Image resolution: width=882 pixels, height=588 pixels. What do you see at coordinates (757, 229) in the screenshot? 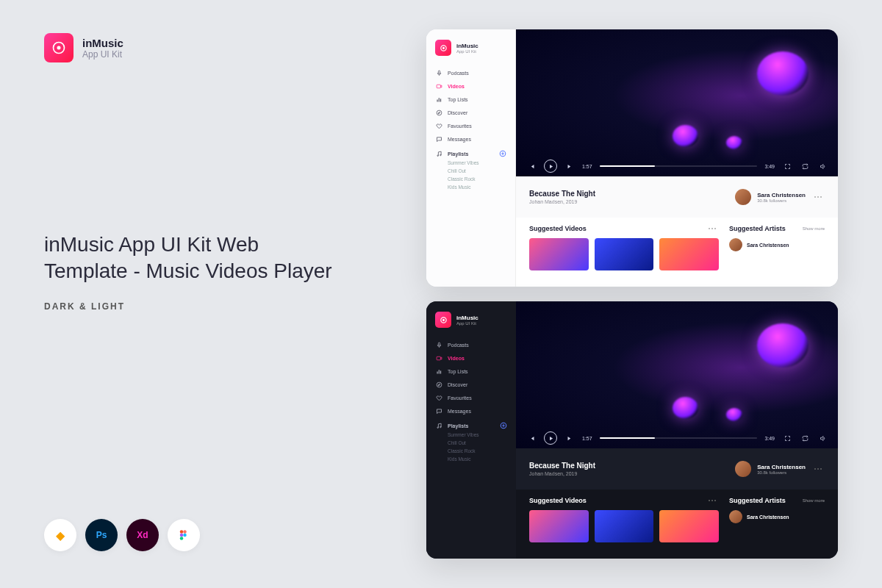
I see `suggested-artists-label: Suggested Artists` at bounding box center [757, 229].